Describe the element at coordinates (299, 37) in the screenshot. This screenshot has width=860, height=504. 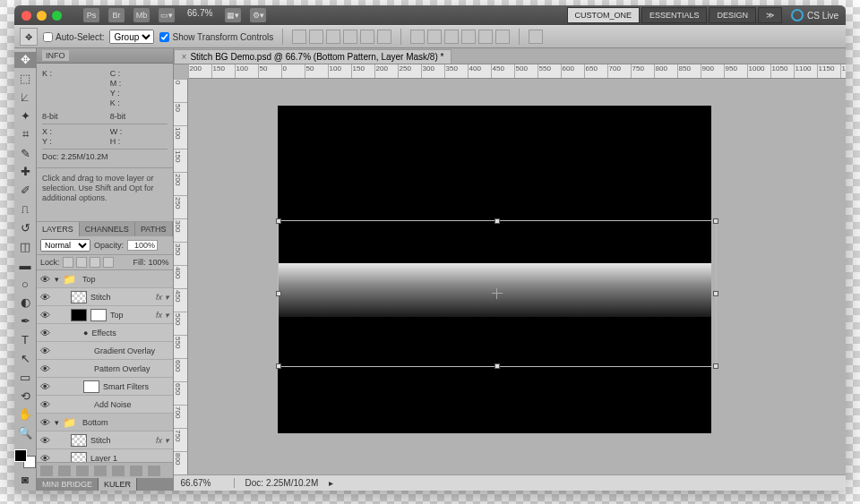
I see `align-top-icon` at that location.